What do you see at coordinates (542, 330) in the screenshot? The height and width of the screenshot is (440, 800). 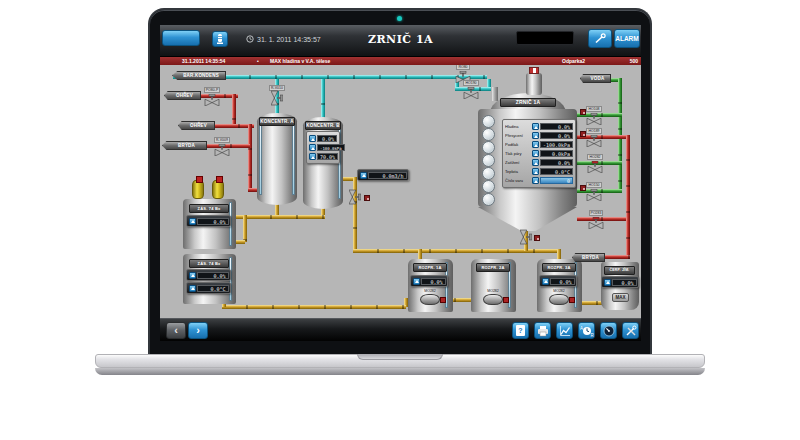 I see `print-button` at bounding box center [542, 330].